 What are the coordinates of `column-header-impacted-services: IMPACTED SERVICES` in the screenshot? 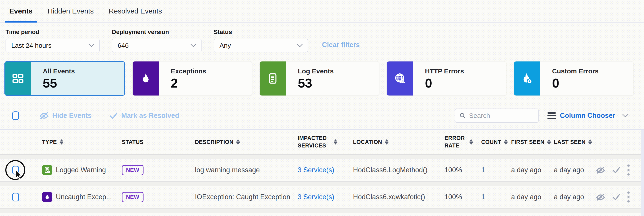 It's located at (326, 142).